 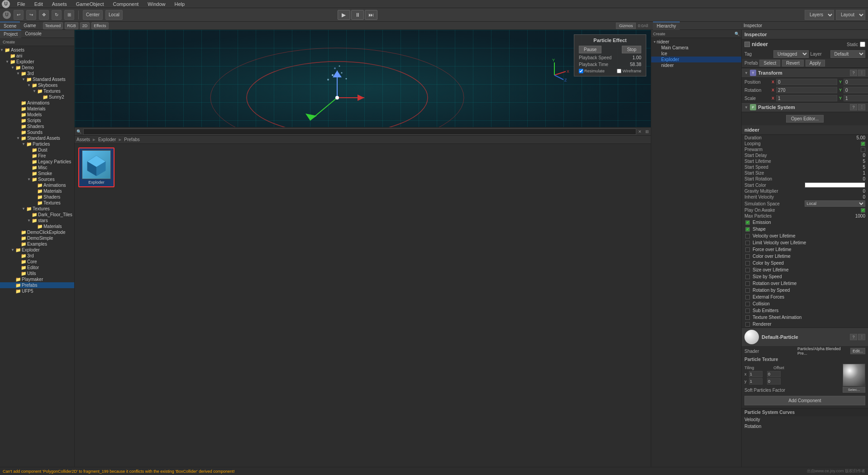 What do you see at coordinates (805, 73) in the screenshot?
I see `transform-header: ▼ T Transform ? ⋮` at bounding box center [805, 73].